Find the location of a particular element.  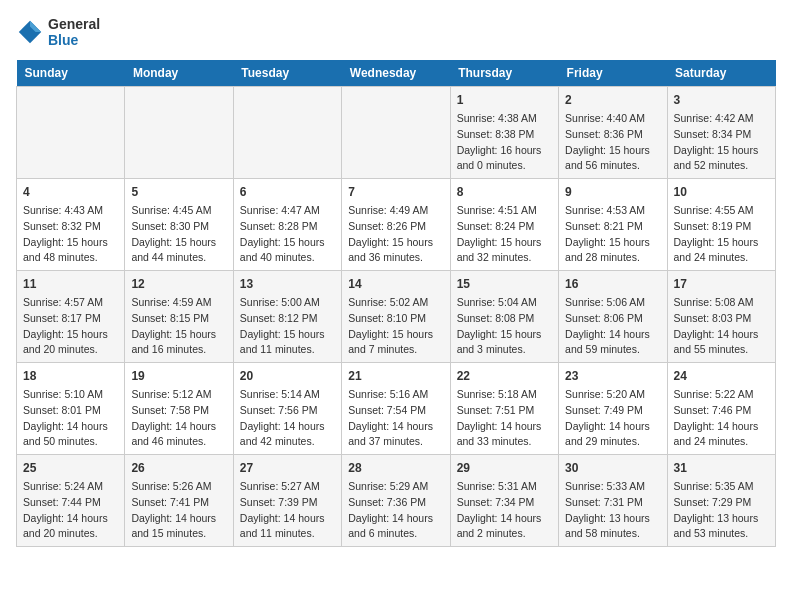

header-row: SundayMondayTuesdayWednesdayThursdayFrid… is located at coordinates (396, 74).